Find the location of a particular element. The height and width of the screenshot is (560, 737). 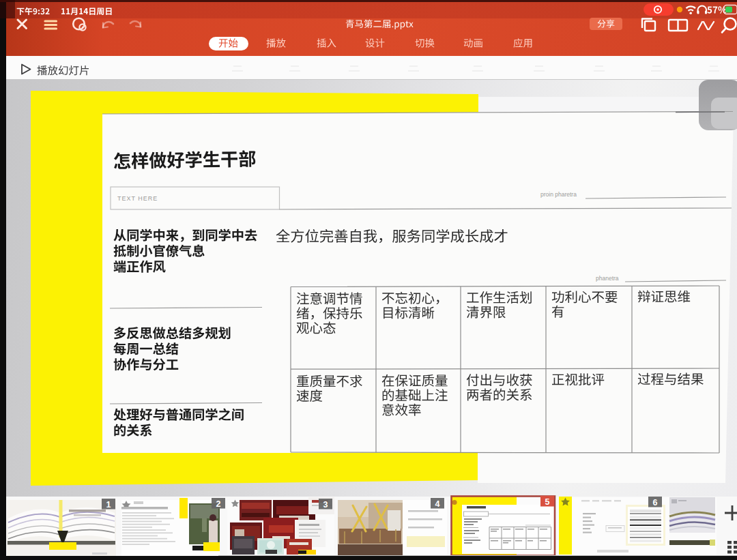

svg-text: phanetra is located at coordinates (607, 278).